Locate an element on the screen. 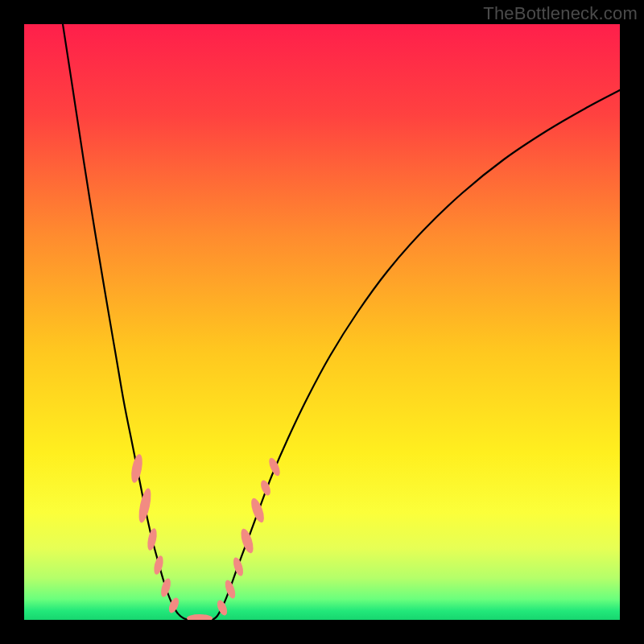 Image resolution: width=644 pixels, height=644 pixels. watermark-text: TheBottleneck.com is located at coordinates (560, 14).